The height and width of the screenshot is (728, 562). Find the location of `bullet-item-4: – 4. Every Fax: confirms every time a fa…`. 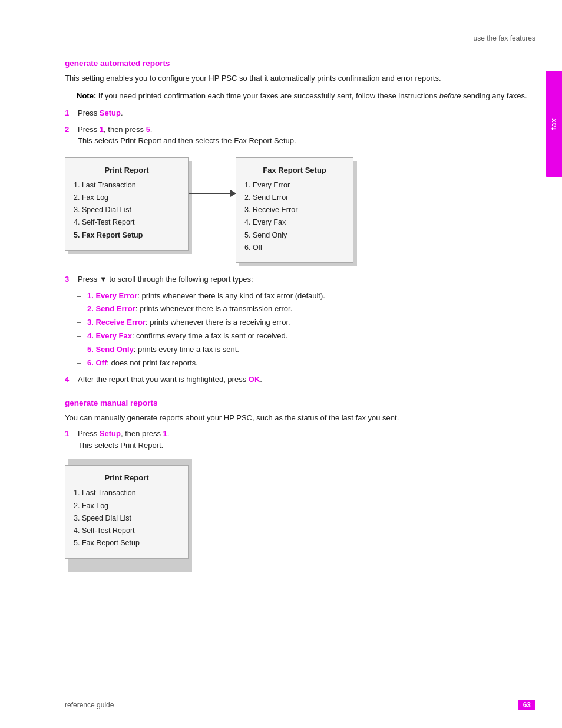

bullet-item-4: – 4. Every Fax: confirms every time a fa… is located at coordinates (305, 336).